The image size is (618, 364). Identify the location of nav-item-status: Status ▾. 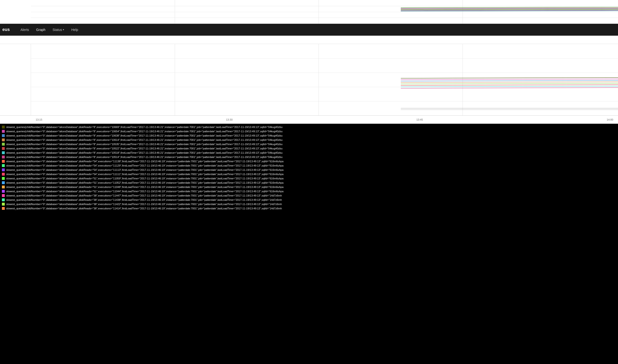
(58, 30).